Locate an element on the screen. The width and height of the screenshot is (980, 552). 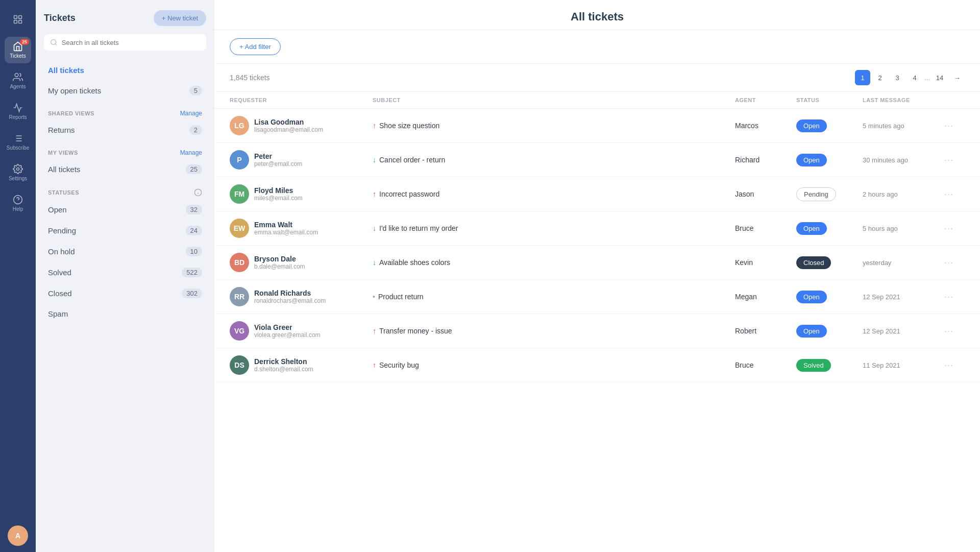
subject-text: Shoe size question is located at coordinates (409, 126).